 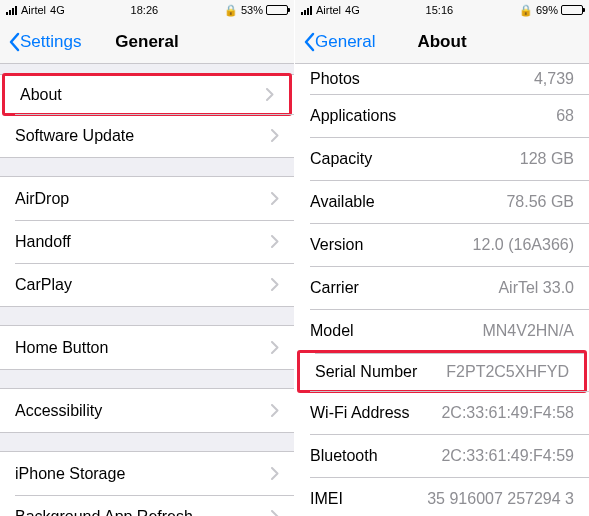 I want to click on battery-percent: 53%, so click(x=252, y=10).